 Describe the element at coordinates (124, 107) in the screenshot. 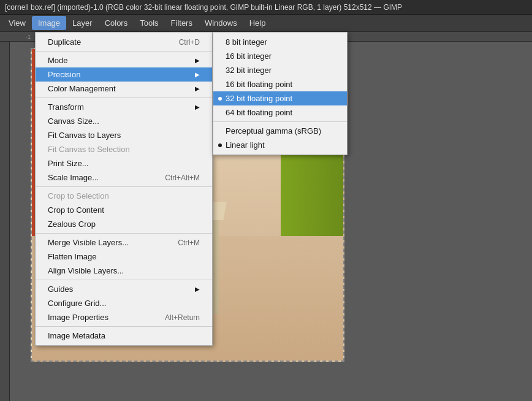

I see `menu-transform: Transform ▶` at that location.